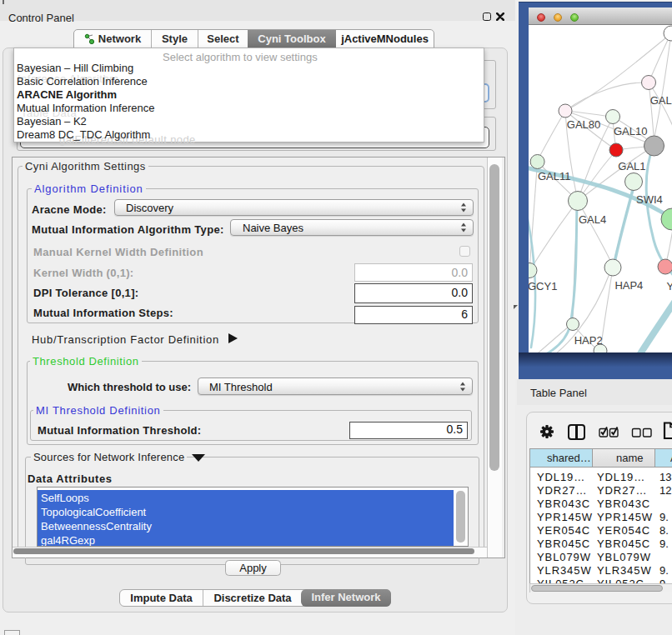  Describe the element at coordinates (649, 200) in the screenshot. I see `svg-text: SWI4` at that location.